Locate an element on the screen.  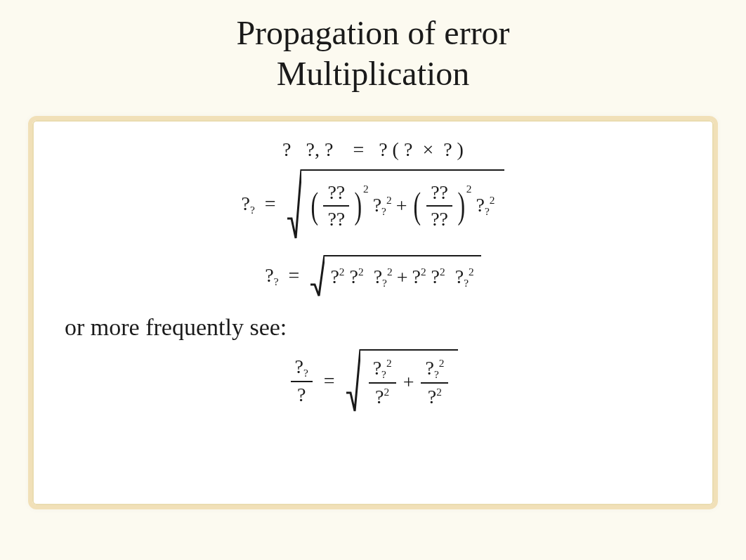
eq3-sqrt: ?2 ?2 ??2 + ?2 ?2 ??2 is located at coordinates (395, 276).